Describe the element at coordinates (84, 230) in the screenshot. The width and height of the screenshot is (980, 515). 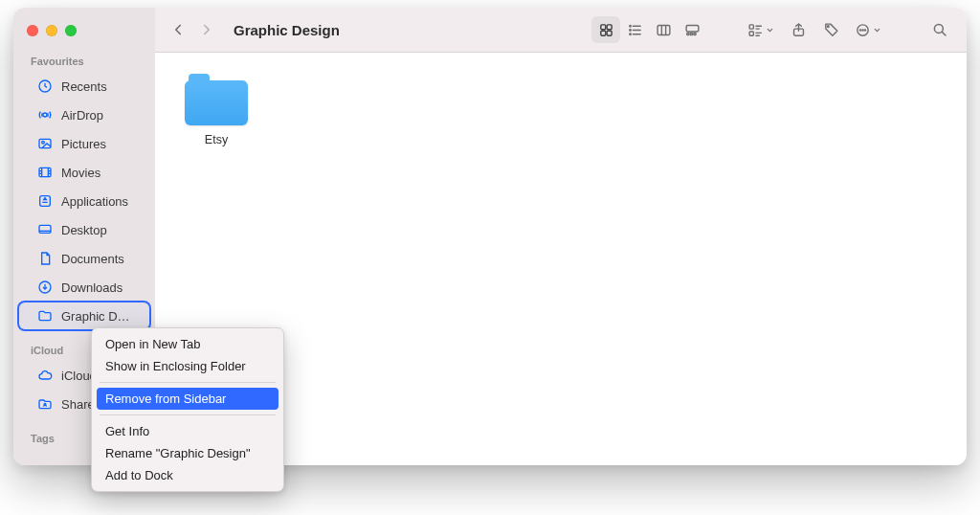
I see `sidebar-item-desktop: Desktop` at that location.